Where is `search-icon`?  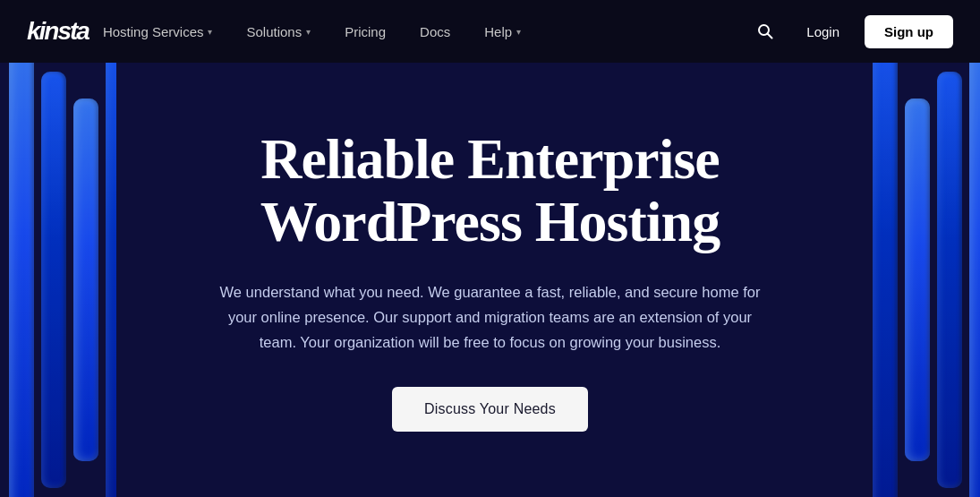 search-icon is located at coordinates (765, 31).